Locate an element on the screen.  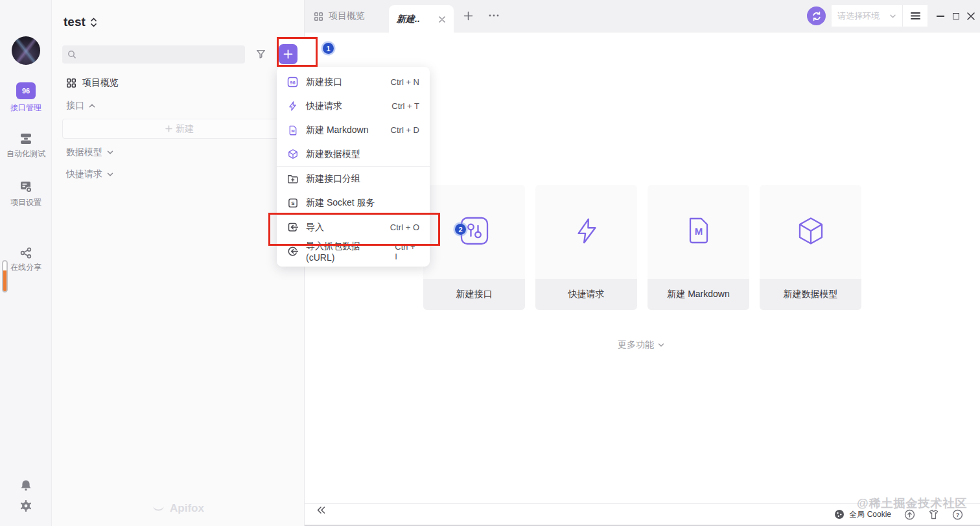
card-label: 新建接口 is located at coordinates (474, 294).